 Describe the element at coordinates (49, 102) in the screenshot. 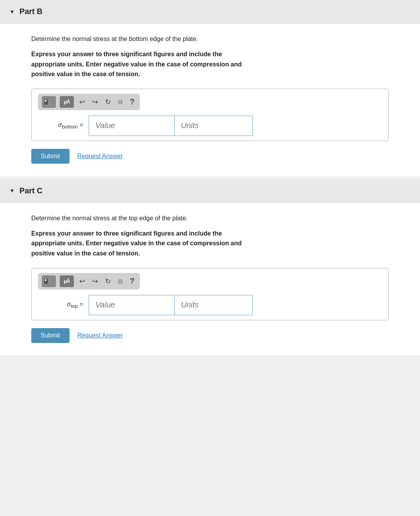

I see `part-b-layout-button` at that location.